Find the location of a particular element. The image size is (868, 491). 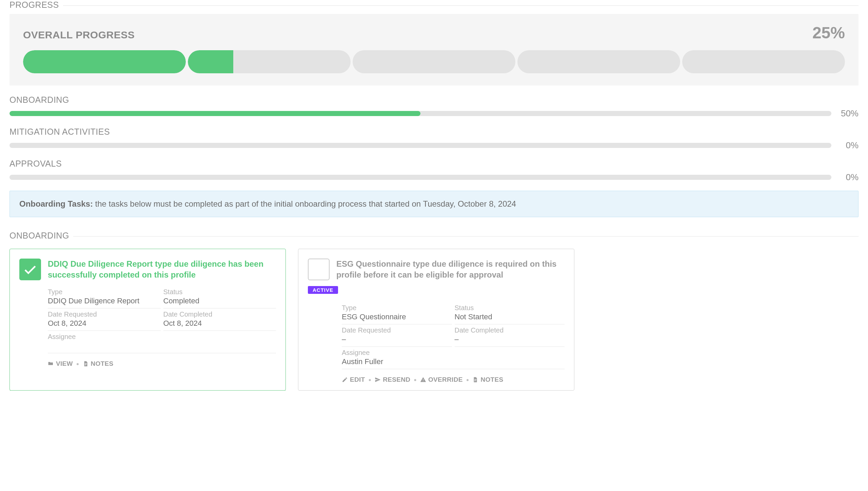

action-label: VIEW is located at coordinates (64, 364).